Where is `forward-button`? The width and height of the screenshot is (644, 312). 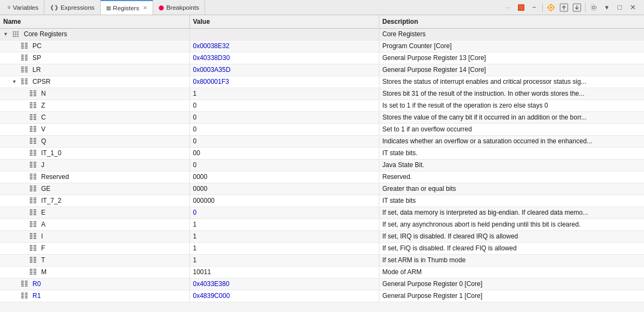 forward-button is located at coordinates (521, 8).